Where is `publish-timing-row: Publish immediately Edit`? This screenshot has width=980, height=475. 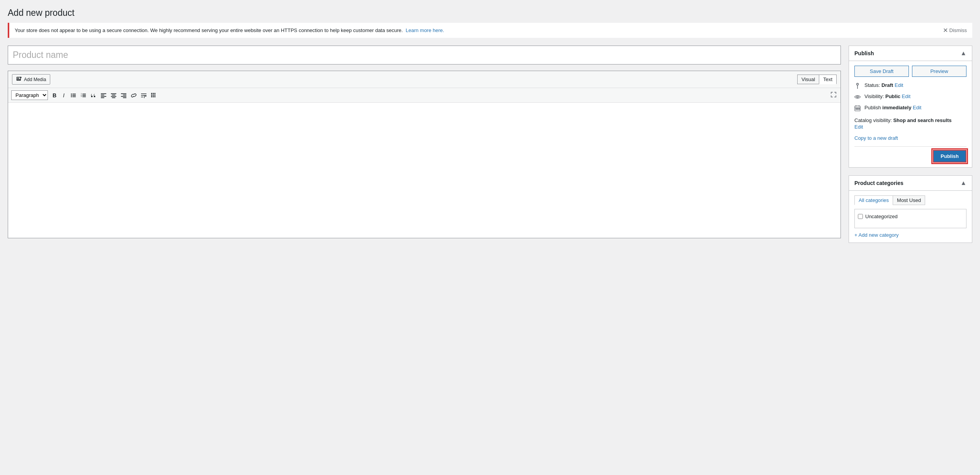 publish-timing-row: Publish immediately Edit is located at coordinates (910, 108).